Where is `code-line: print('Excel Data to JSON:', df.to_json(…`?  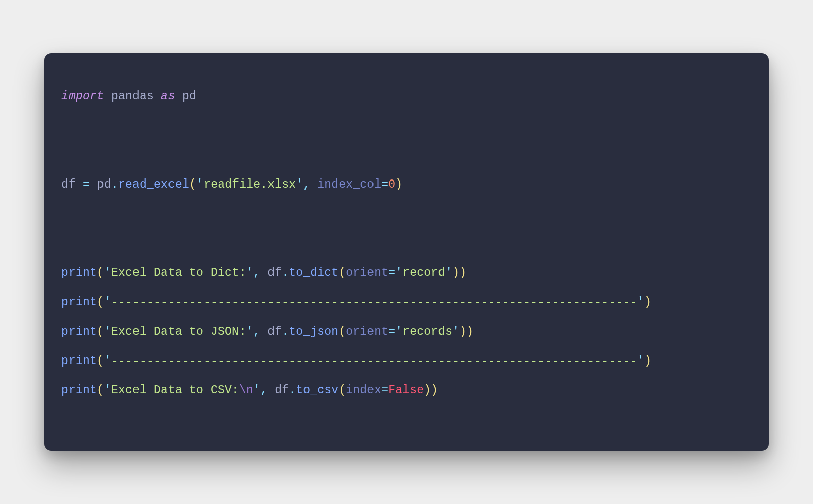
code-line: print('Excel Data to JSON:', df.to_json(… is located at coordinates (267, 332).